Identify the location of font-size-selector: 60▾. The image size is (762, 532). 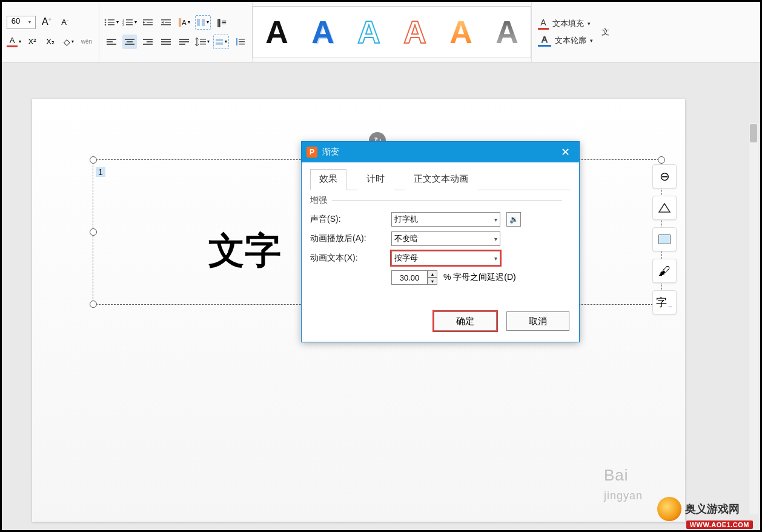
(21, 22).